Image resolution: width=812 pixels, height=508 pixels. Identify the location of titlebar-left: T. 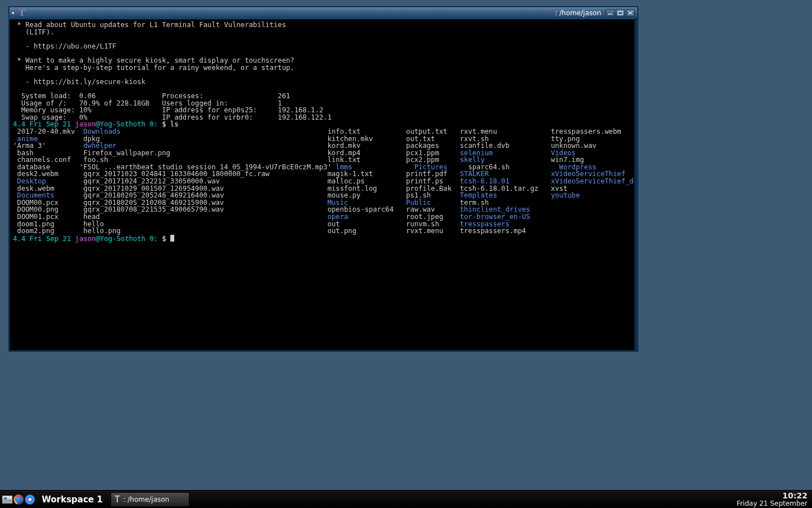
(18, 13).